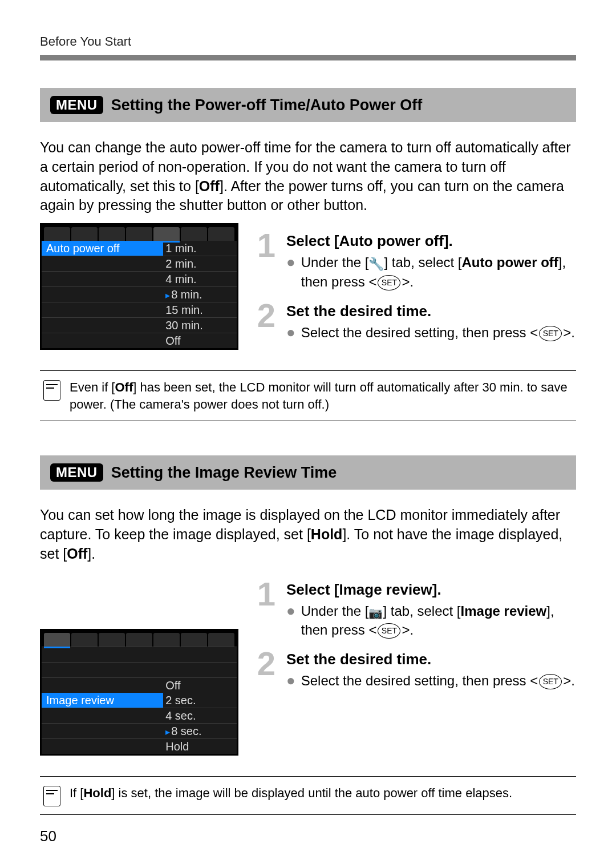 This screenshot has height=868, width=616. I want to click on lcd-row: 15 min., so click(139, 309).